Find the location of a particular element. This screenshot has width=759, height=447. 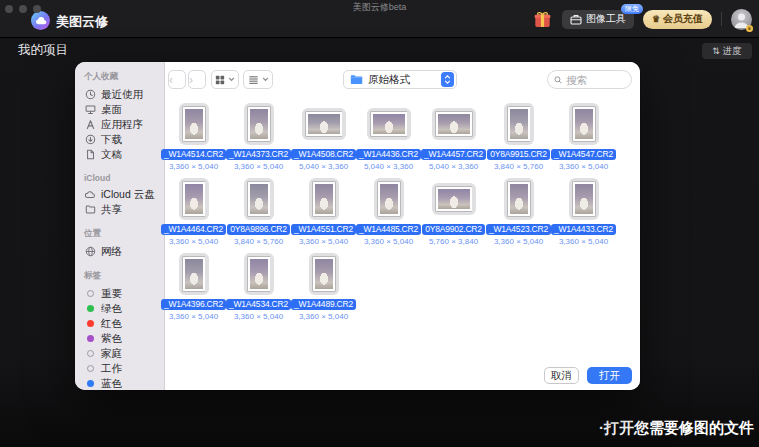

sidebar-item: 文稿 is located at coordinates (124, 154).